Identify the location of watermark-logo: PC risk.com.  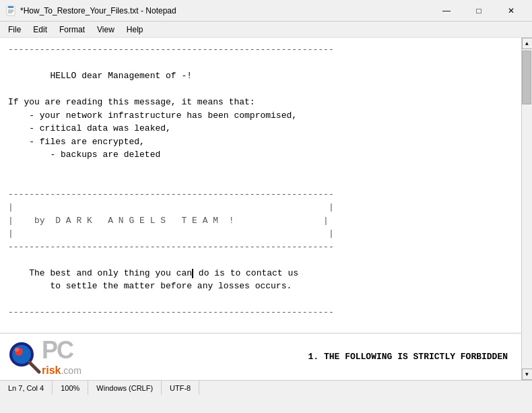
(44, 357).